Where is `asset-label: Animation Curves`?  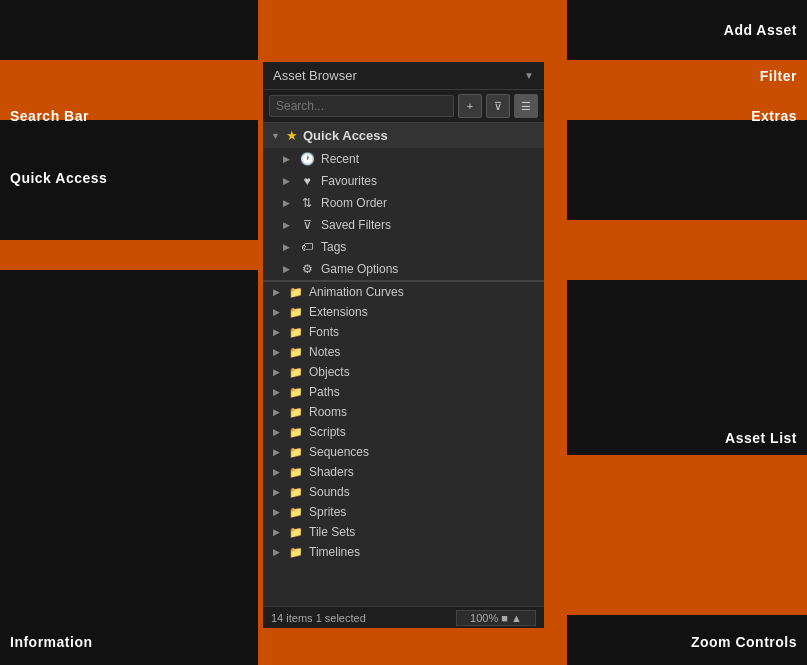
asset-label: Animation Curves is located at coordinates (356, 292).